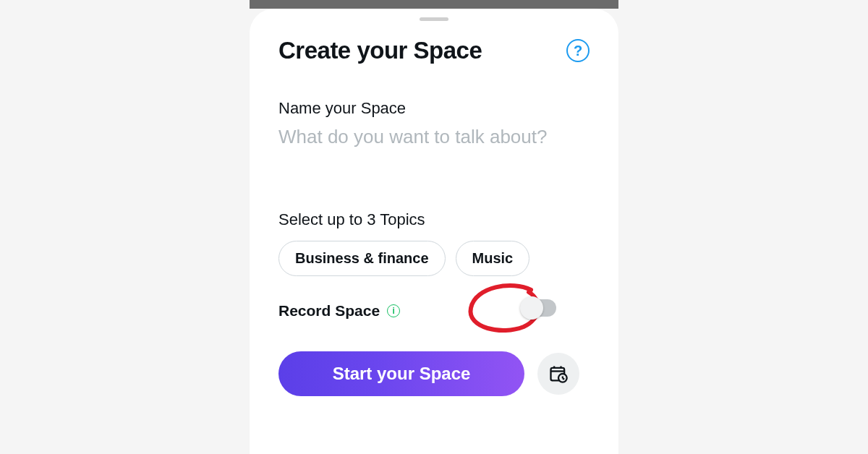 Image resolution: width=868 pixels, height=454 pixels. Describe the element at coordinates (578, 51) in the screenshot. I see `question-mark-icon: ?` at that location.